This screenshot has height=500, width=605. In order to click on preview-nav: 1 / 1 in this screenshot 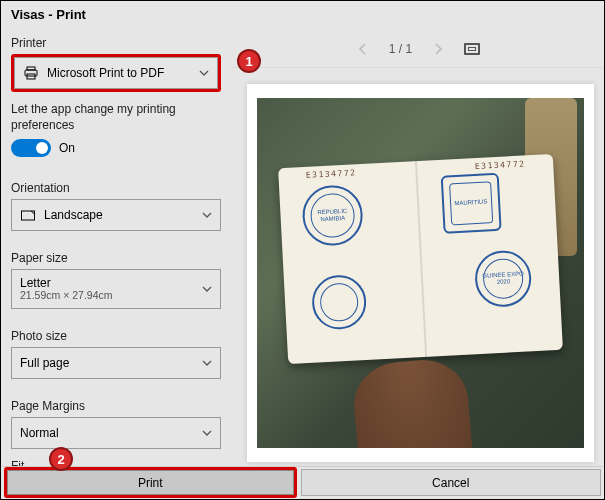, I will do `click(418, 49)`.